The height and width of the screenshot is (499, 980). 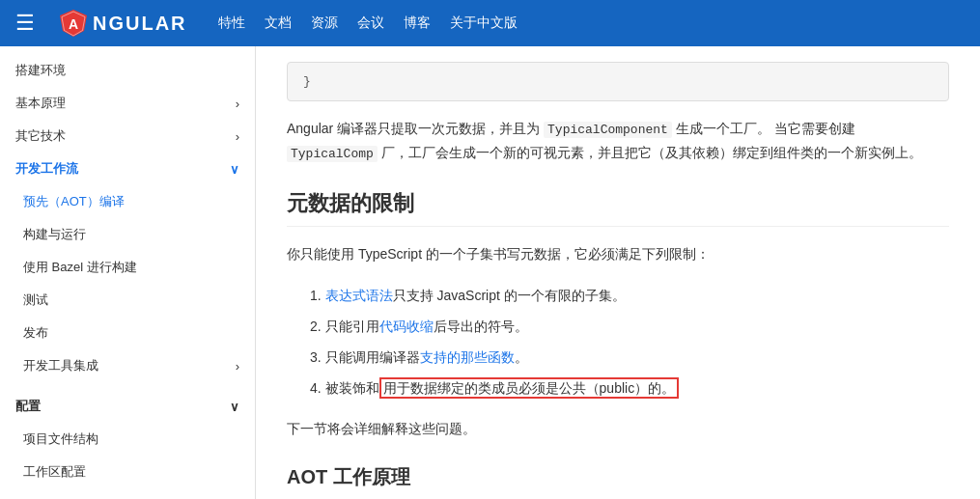 I want to click on sidebar-item-test: 测试, so click(x=127, y=300).